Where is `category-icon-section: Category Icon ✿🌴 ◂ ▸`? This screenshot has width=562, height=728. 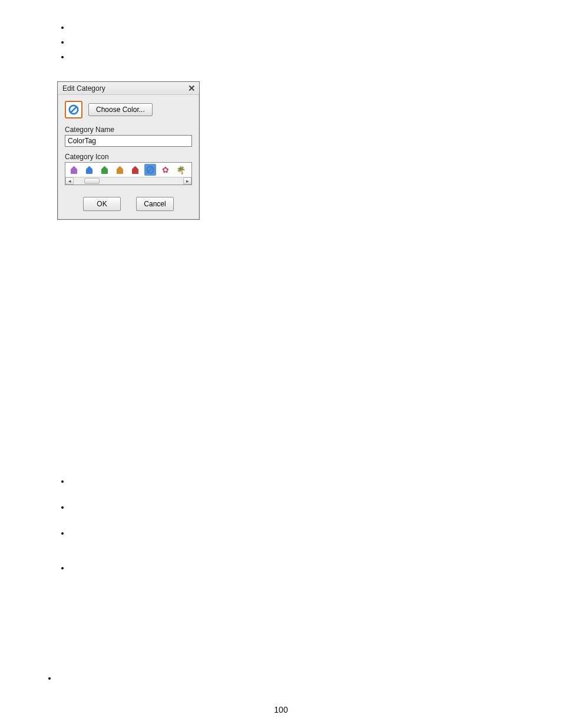 category-icon-section: Category Icon ✿🌴 ◂ ▸ is located at coordinates (128, 169).